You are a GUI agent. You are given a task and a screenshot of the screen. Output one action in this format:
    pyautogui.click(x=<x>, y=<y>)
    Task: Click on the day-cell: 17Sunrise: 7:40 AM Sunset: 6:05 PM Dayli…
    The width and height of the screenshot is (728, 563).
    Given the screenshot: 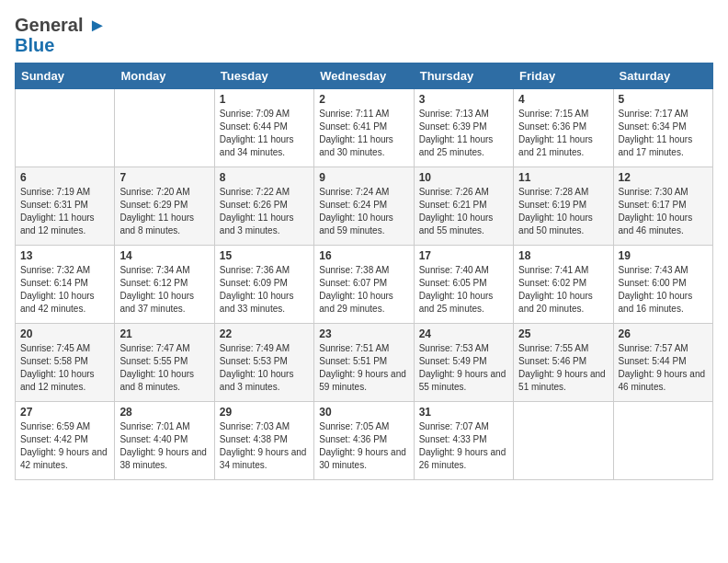 What is the action you would take?
    pyautogui.click(x=463, y=285)
    